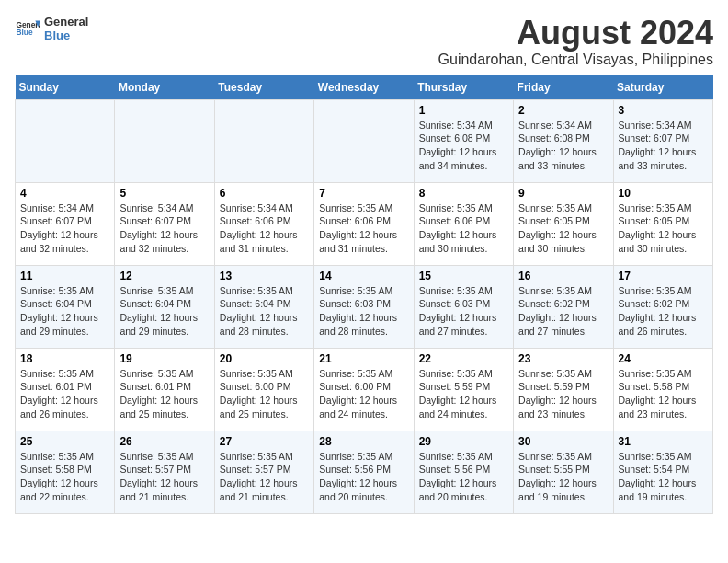 Image resolution: width=728 pixels, height=563 pixels. I want to click on calendar-cell: 28Sunrise: 5:35 AM Sunset: 5:56 PM Dayli…, so click(364, 472).